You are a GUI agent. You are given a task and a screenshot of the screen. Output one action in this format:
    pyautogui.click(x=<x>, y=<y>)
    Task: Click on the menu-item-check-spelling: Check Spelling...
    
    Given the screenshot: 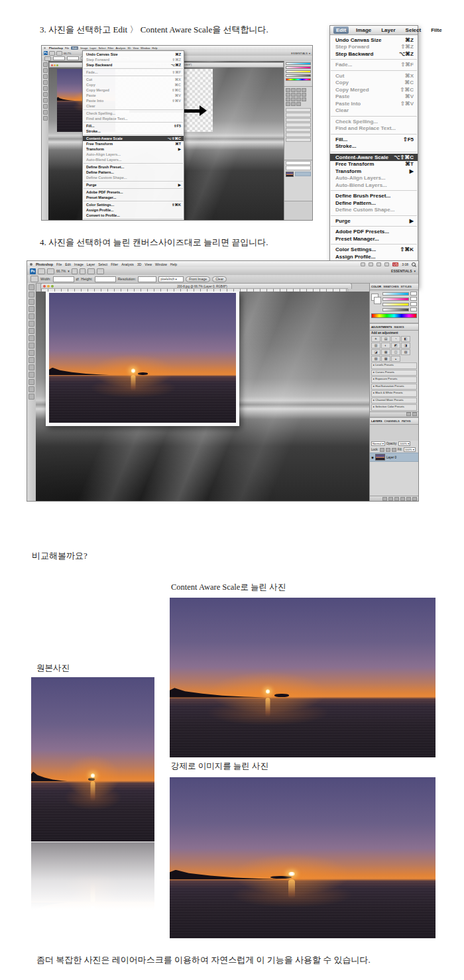 What is the action you would take?
    pyautogui.click(x=133, y=113)
    